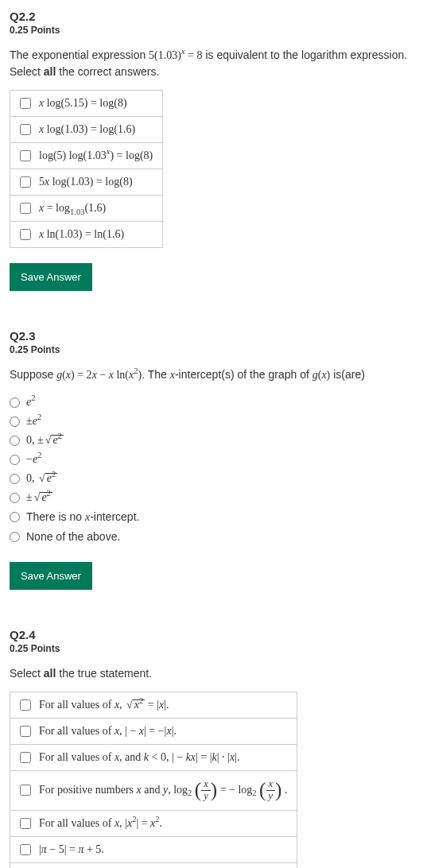  I want to click on choice-label: −e2, so click(33, 459).